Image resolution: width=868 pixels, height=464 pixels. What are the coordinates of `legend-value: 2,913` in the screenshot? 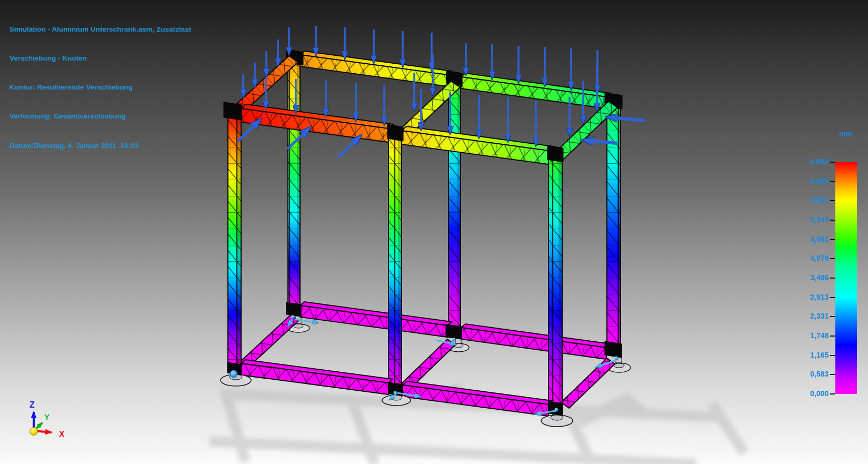 It's located at (804, 298).